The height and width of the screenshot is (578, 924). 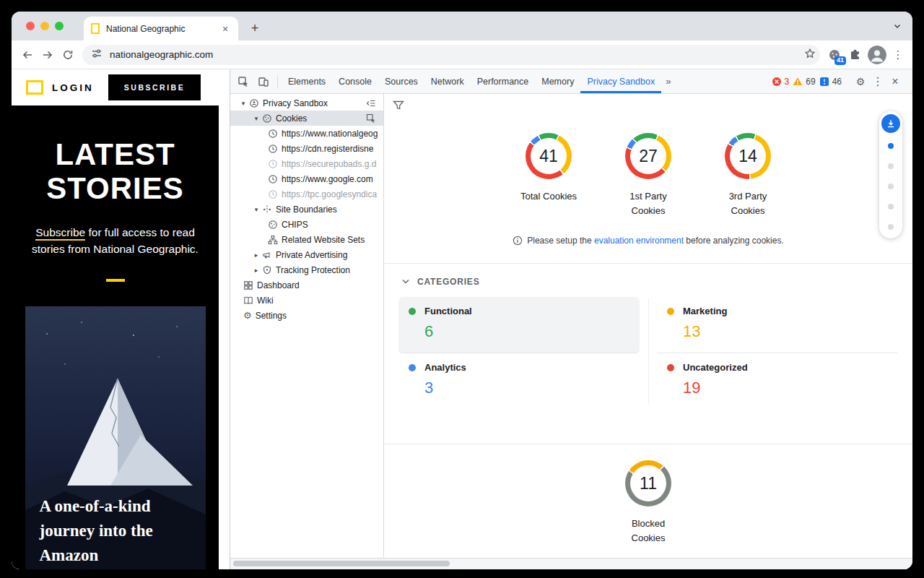 I want to click on horizontal-scrollbar, so click(x=572, y=564).